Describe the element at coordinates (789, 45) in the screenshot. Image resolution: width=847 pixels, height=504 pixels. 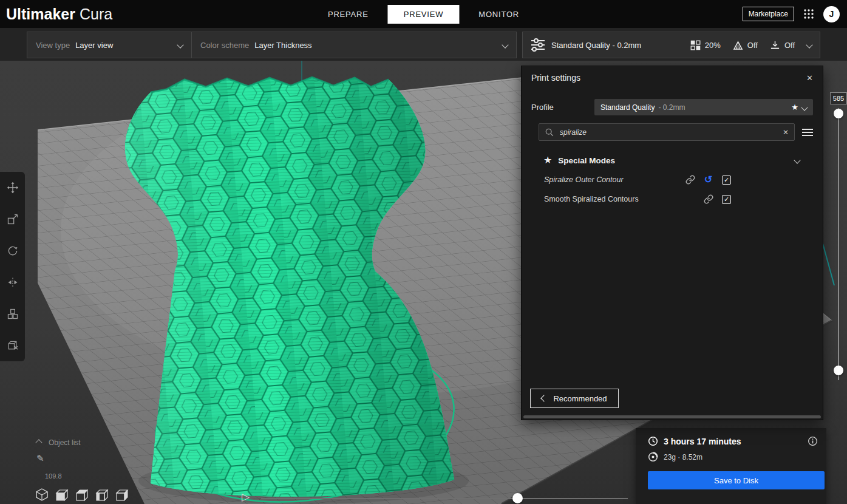
I see `adhesion-value: Off` at that location.